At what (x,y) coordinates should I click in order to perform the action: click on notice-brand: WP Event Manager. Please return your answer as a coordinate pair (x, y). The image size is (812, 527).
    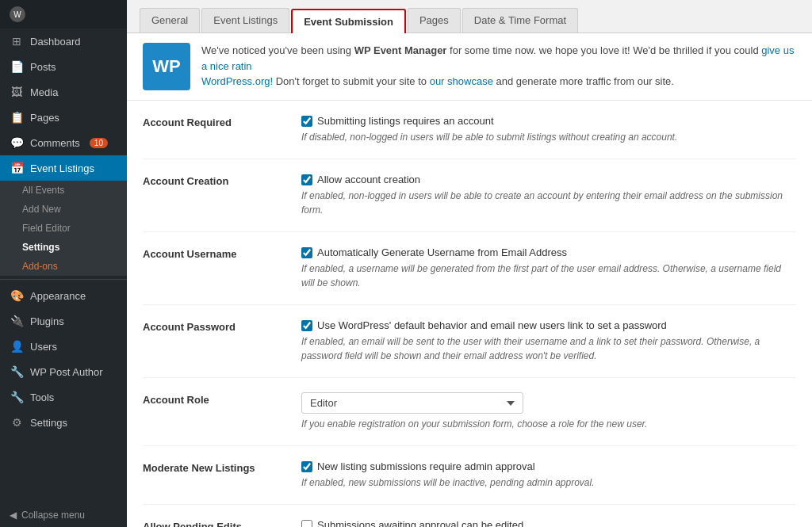
    Looking at the image, I should click on (401, 51).